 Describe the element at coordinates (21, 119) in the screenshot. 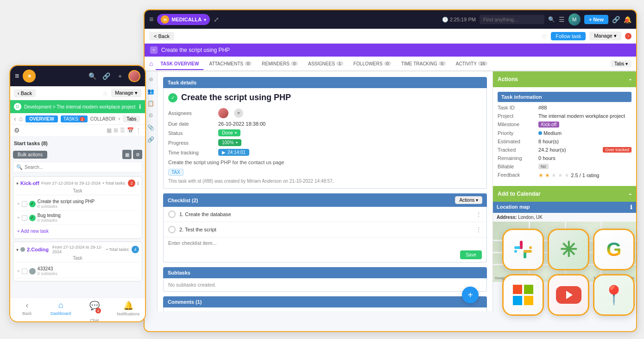

I see `mobile-tab-home-icon: ⌂` at that location.